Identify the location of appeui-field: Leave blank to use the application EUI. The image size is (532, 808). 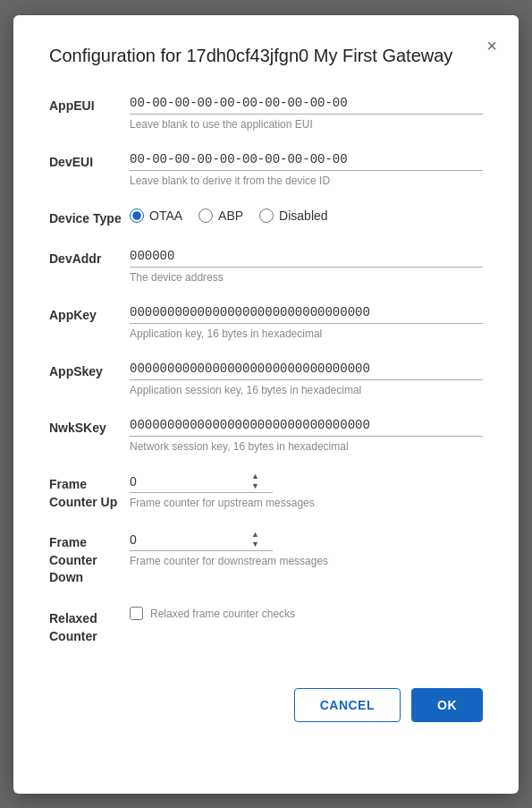
(306, 111).